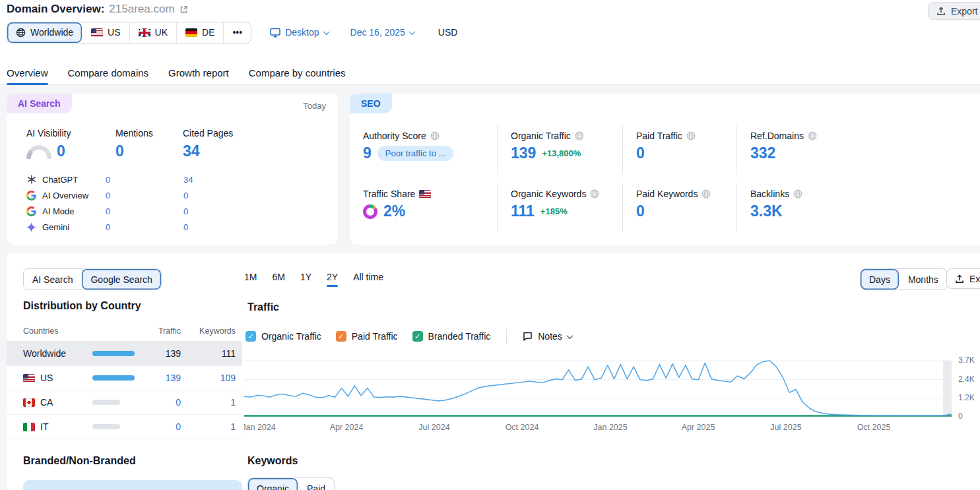 This screenshot has height=490, width=980. Describe the element at coordinates (158, 331) in the screenshot. I see `col-traffic: Traffic` at that location.